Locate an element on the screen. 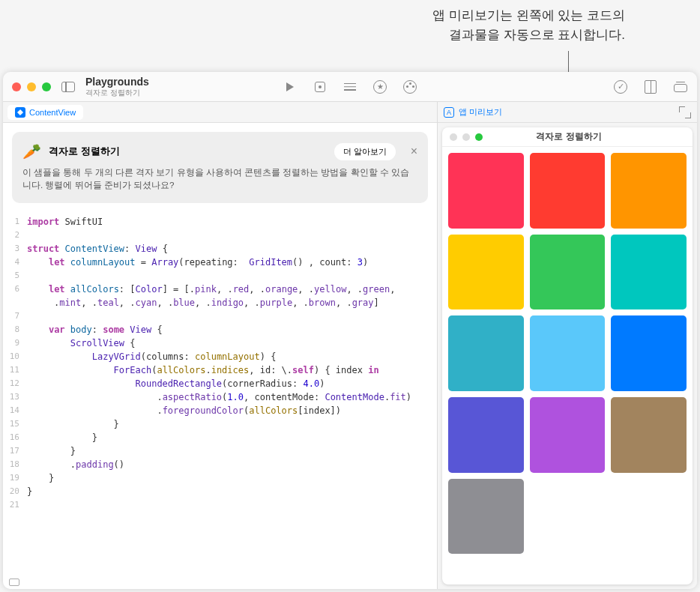 The image size is (700, 592). traffic-lights is located at coordinates (31, 87).